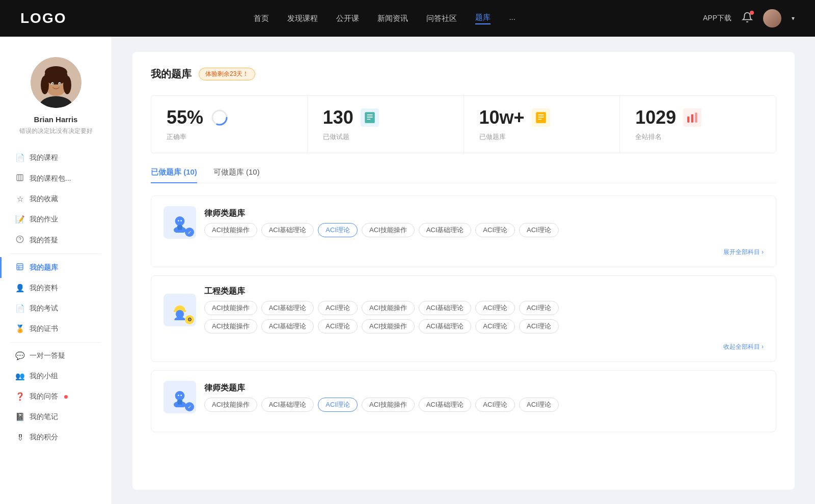 Image resolution: width=815 pixels, height=504 pixels. What do you see at coordinates (464, 124) in the screenshot?
I see `stats-row: 55% 正确率 130` at bounding box center [464, 124].